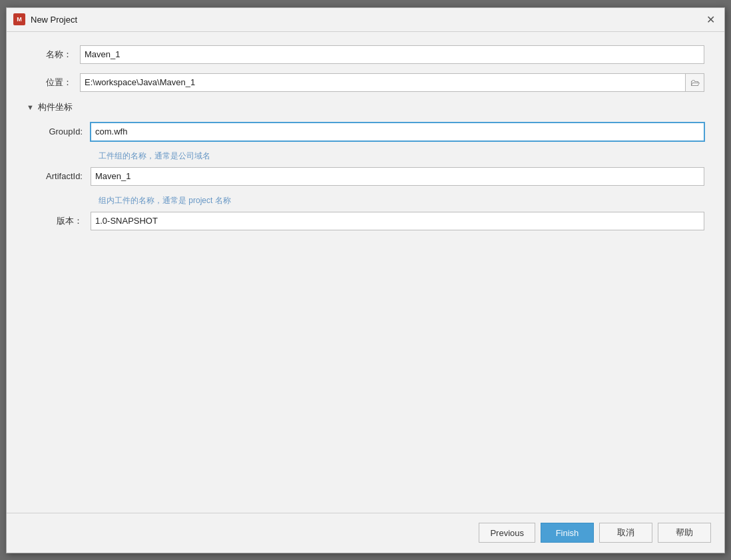 The width and height of the screenshot is (731, 560). I want to click on groupid-label: GroupId:, so click(64, 132).